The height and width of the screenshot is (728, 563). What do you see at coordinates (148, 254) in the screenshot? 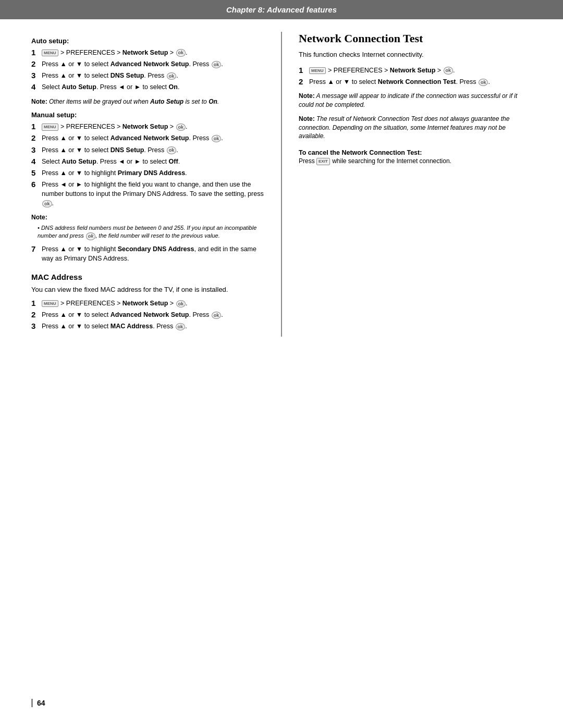
I see `list-item: 7 Press ▲ or ▼ to highlight Secondary DN…` at bounding box center [148, 254].